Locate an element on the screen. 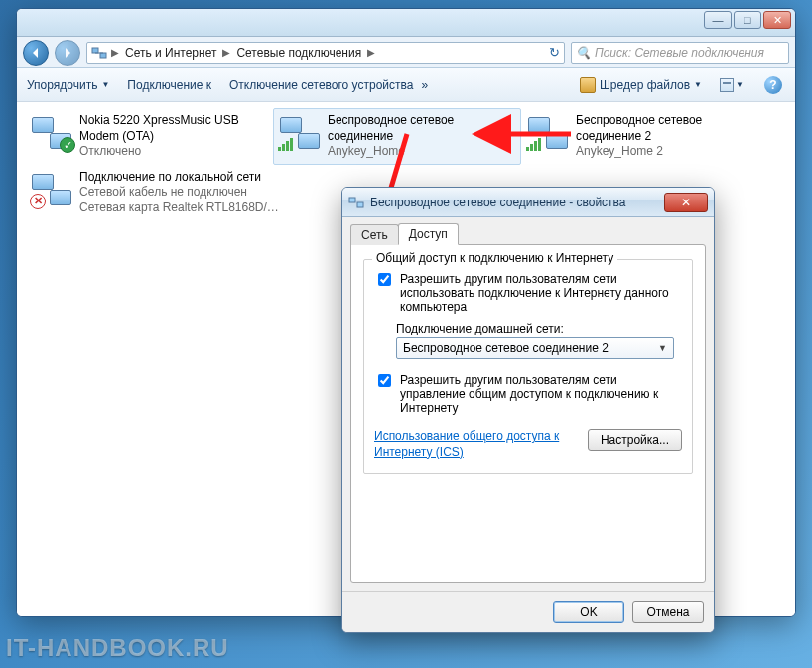  refresh-icon: ↻ is located at coordinates (554, 52).